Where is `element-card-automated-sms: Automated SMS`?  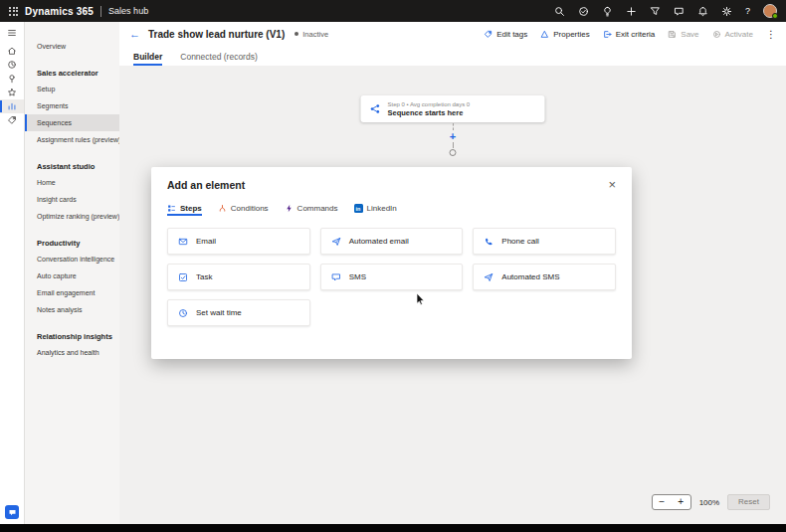
element-card-automated-sms: Automated SMS is located at coordinates (544, 276).